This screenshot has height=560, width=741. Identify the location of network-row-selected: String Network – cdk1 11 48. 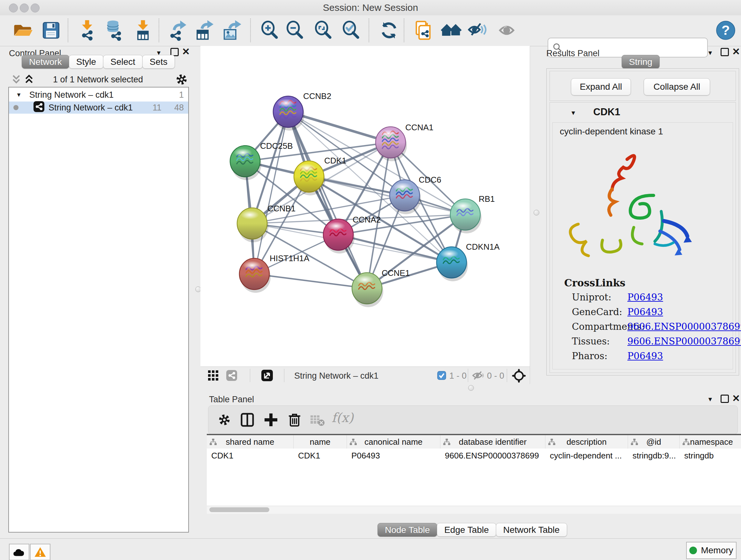
(98, 108).